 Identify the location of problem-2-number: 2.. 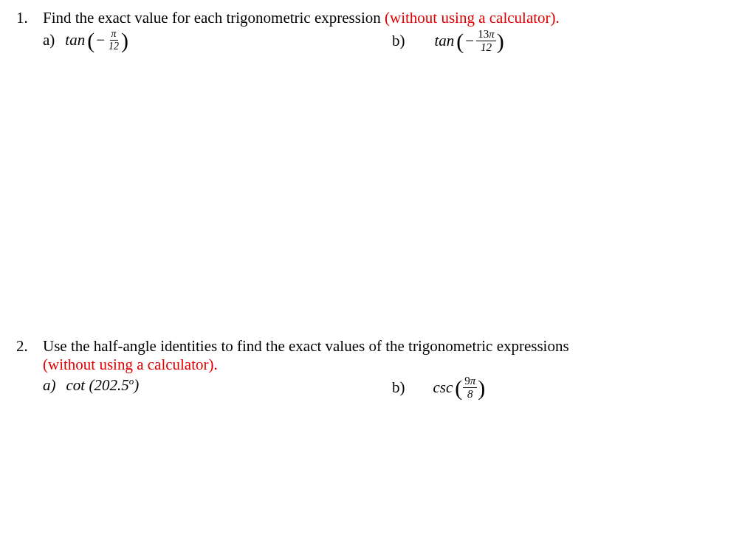
(29, 347).